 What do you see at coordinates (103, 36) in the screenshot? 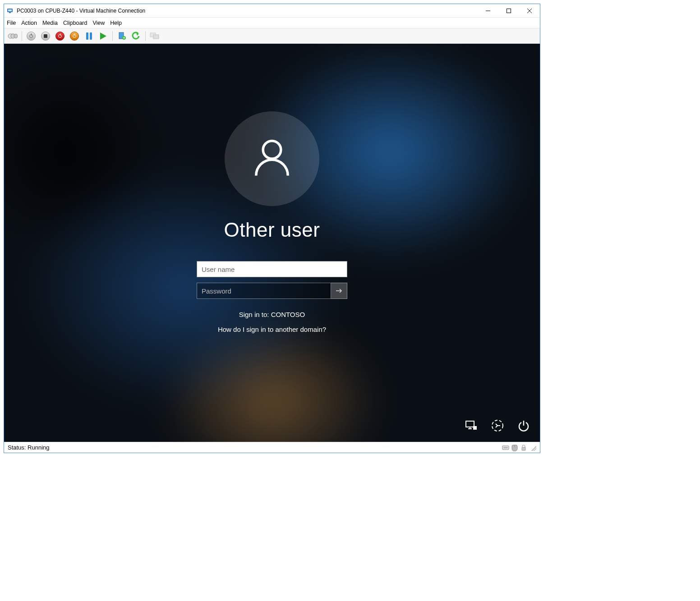
I see `play-icon` at bounding box center [103, 36].